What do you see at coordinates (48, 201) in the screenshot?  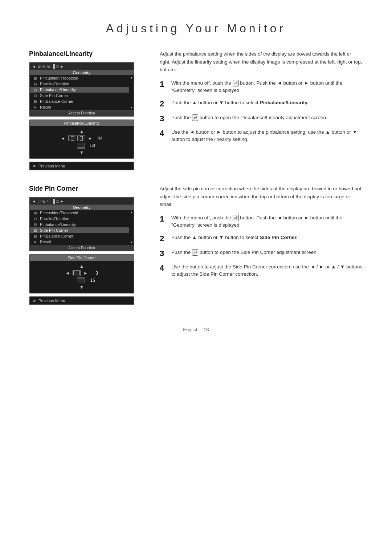 I see `osd-nav-icons-2: ◄ ⊞ ◎ ⊟ ▐ □ ►` at bounding box center [48, 201].